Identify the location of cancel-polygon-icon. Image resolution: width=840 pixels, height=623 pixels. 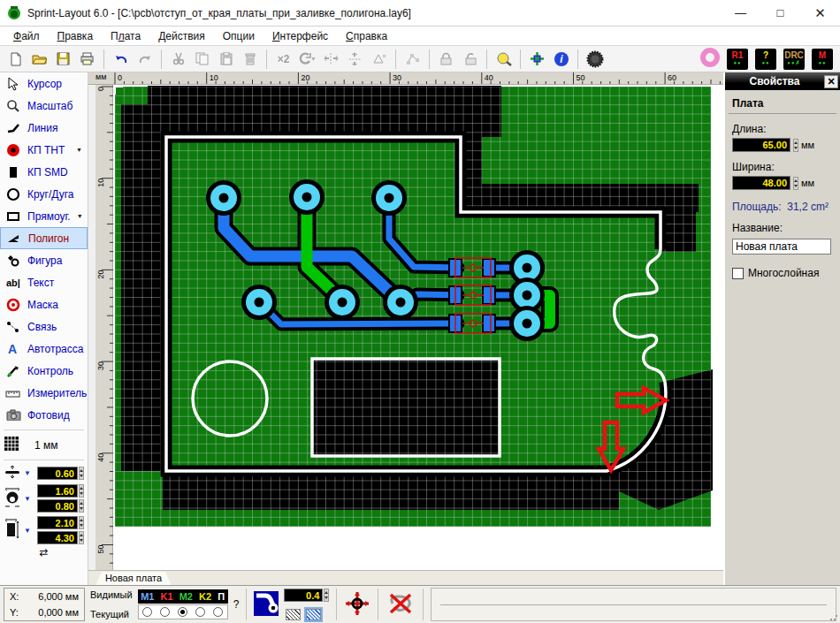
(401, 604).